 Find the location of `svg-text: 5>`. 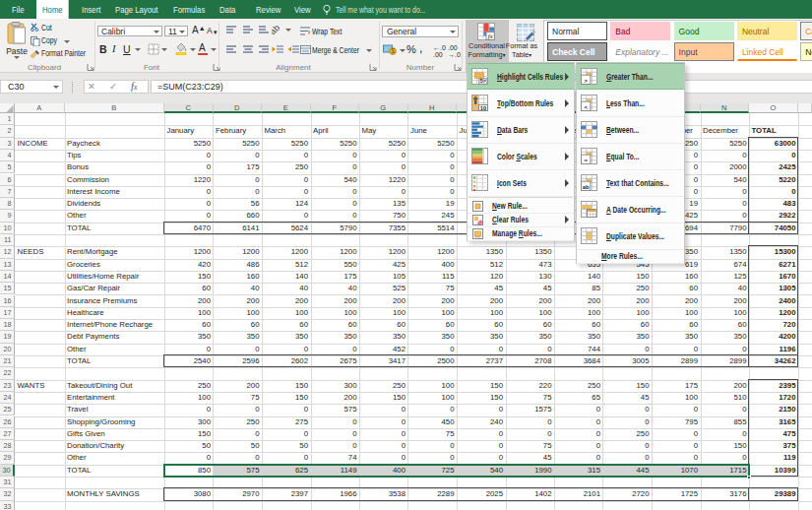

svg-text: 5> is located at coordinates (482, 81).